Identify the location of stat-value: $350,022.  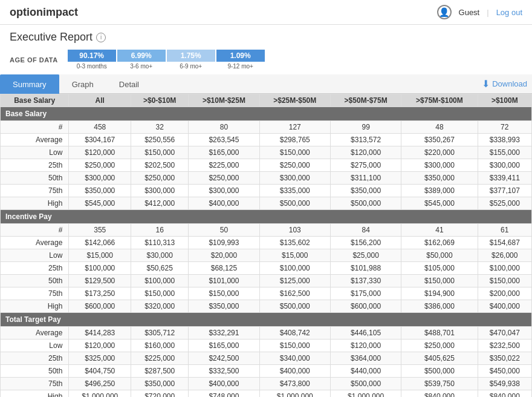
(504, 358).